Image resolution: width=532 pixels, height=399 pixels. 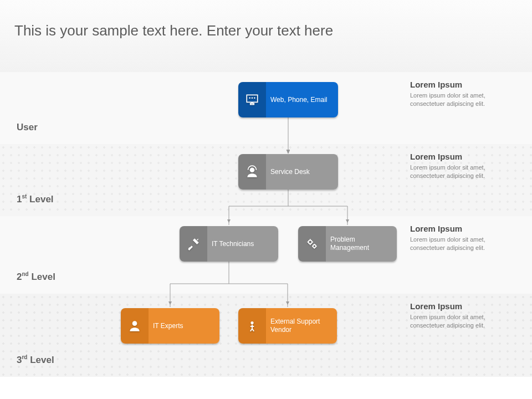 What do you see at coordinates (361, 244) in the screenshot?
I see `node-problem-management-label: Problem Management` at bounding box center [361, 244].